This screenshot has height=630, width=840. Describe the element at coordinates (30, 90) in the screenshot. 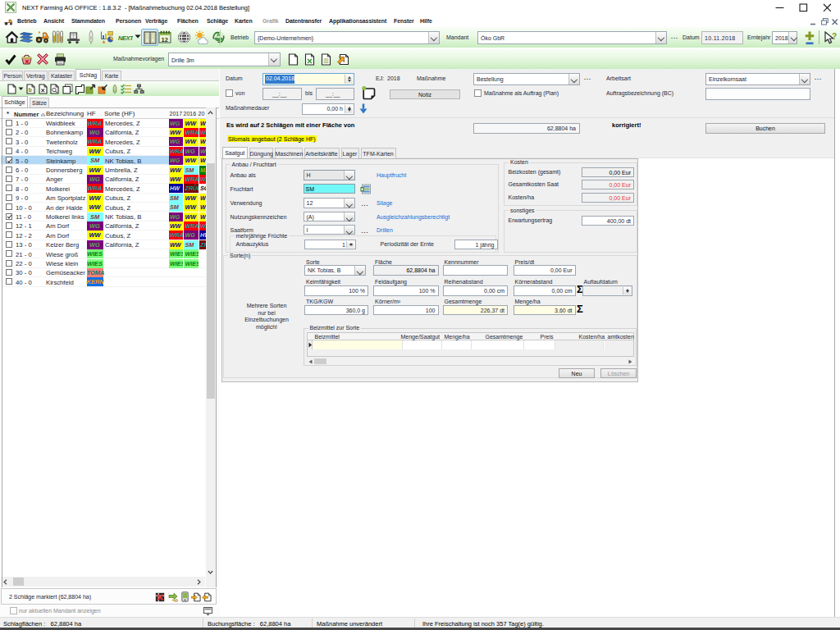

I see `svg-text: b` at that location.